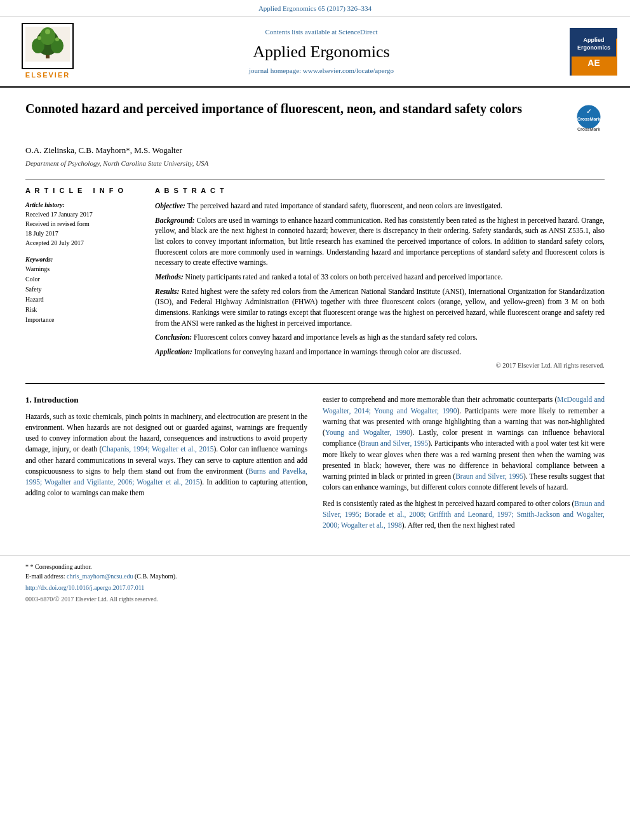 The width and height of the screenshot is (630, 840). What do you see at coordinates (594, 52) in the screenshot?
I see `ae-journal-logo-icon: Applied Ergonomics AE` at bounding box center [594, 52].